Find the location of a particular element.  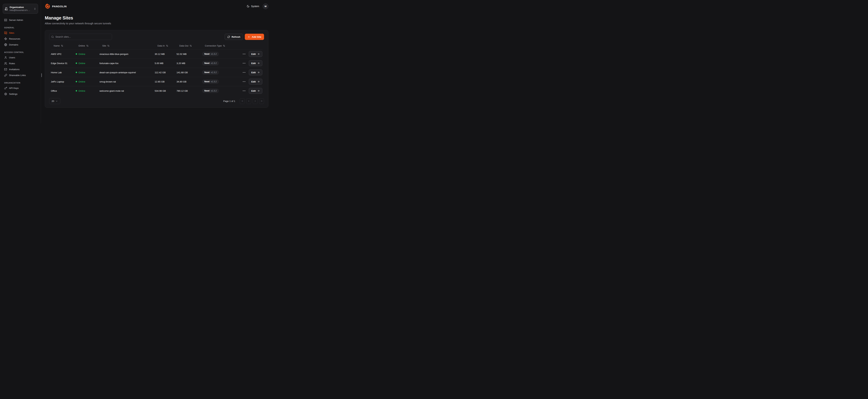

connection-type-cell: Newtv1.3.2 is located at coordinates (222, 54).